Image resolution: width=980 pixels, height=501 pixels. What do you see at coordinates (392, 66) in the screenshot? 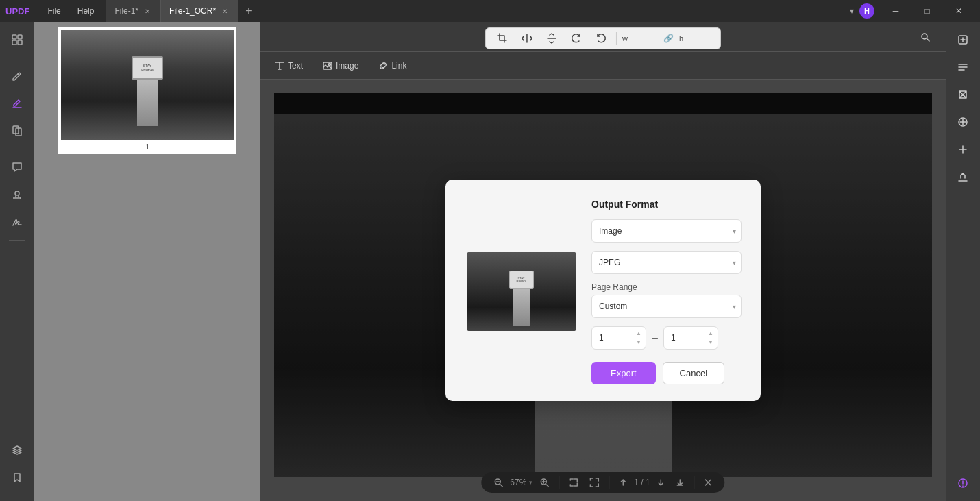
I see `link-tool-btn: Link` at bounding box center [392, 66].